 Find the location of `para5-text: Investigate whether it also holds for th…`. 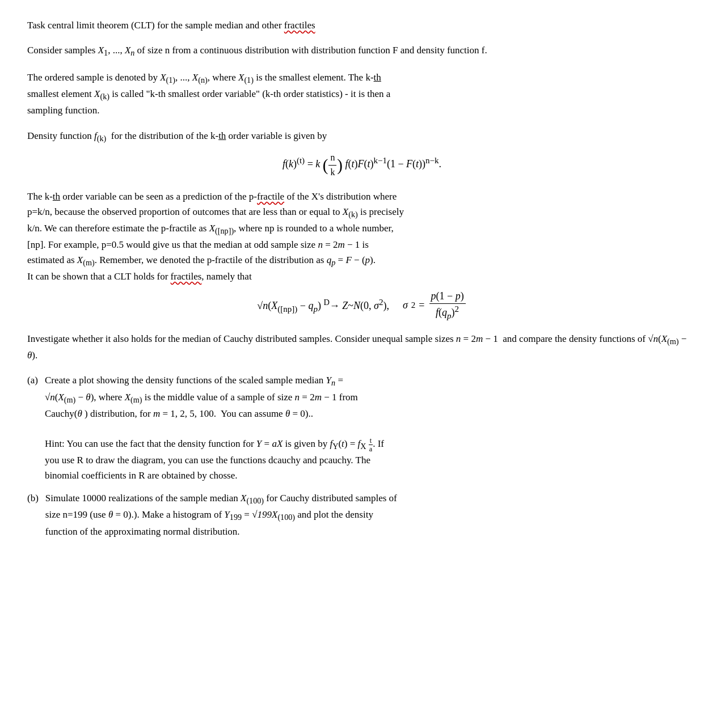

para5-text: Investigate whether it also holds for th… is located at coordinates (362, 348).